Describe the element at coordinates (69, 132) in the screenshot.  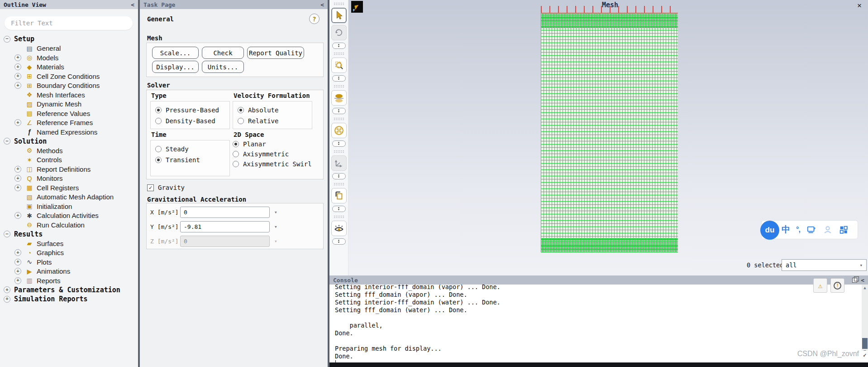
I see `sidebar-item-named-expressions: ƒNamed Expressions` at that location.